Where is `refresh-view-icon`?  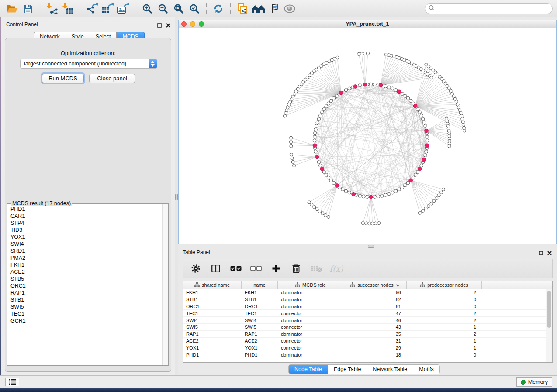 refresh-view-icon is located at coordinates (218, 9).